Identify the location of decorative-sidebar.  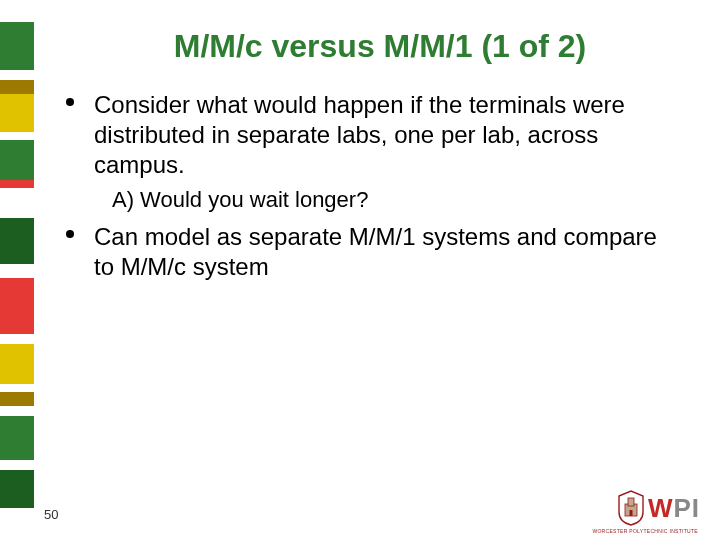
(17, 270).